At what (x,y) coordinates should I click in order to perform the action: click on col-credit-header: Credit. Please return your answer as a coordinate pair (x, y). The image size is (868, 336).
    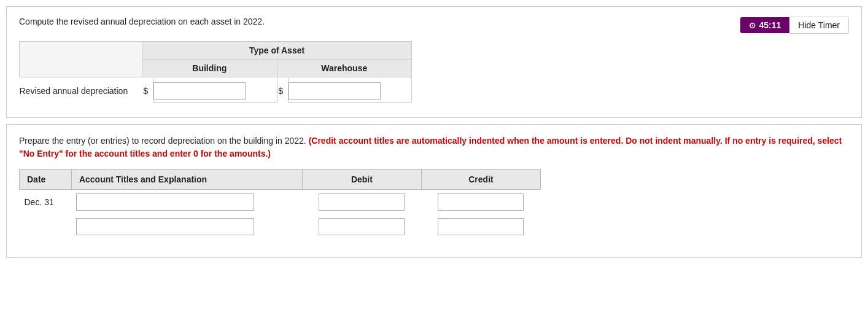
    Looking at the image, I should click on (481, 179).